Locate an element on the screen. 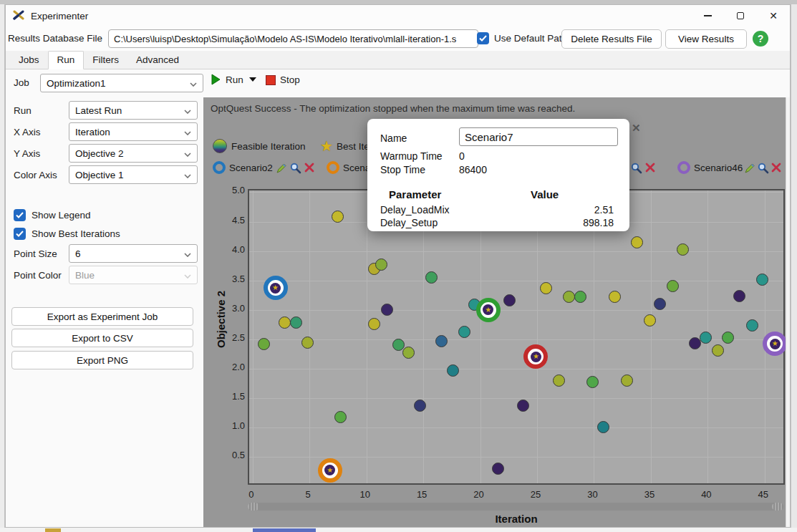 The width and height of the screenshot is (797, 532). use-default-path-label: Use Default Path is located at coordinates (531, 39).